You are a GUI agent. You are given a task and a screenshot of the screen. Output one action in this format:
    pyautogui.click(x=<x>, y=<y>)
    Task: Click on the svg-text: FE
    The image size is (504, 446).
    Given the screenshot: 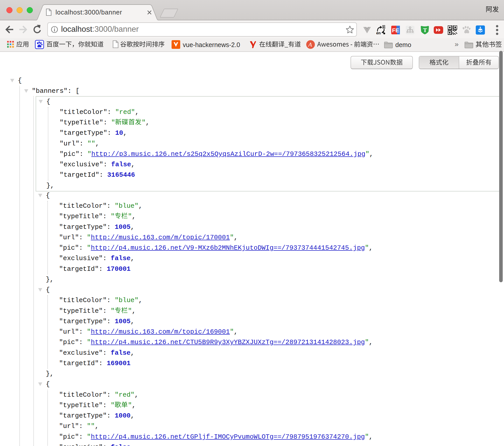 What is the action you would take?
    pyautogui.click(x=396, y=31)
    